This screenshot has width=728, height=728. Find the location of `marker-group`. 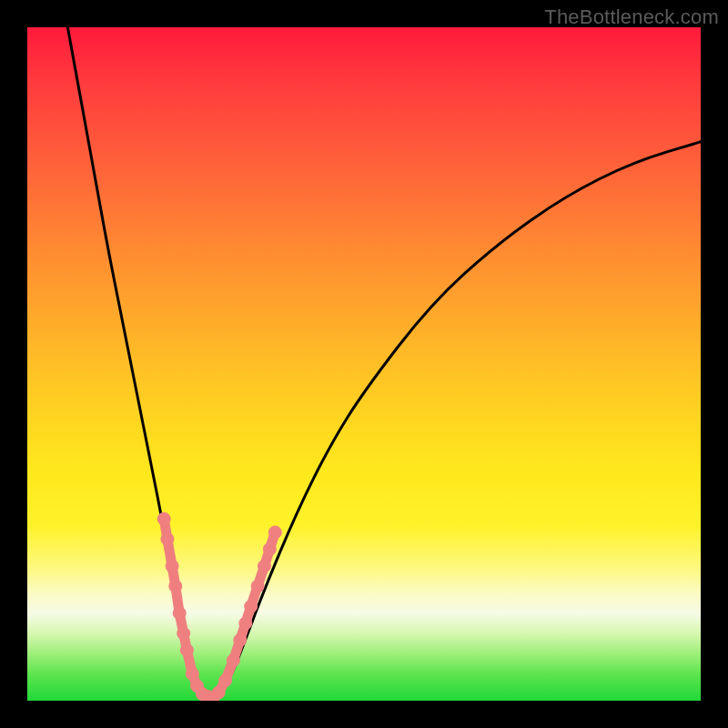

marker-group is located at coordinates (219, 606).